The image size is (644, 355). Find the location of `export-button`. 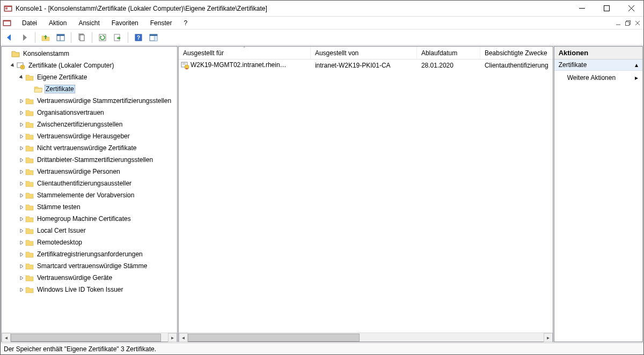

export-button is located at coordinates (118, 38).